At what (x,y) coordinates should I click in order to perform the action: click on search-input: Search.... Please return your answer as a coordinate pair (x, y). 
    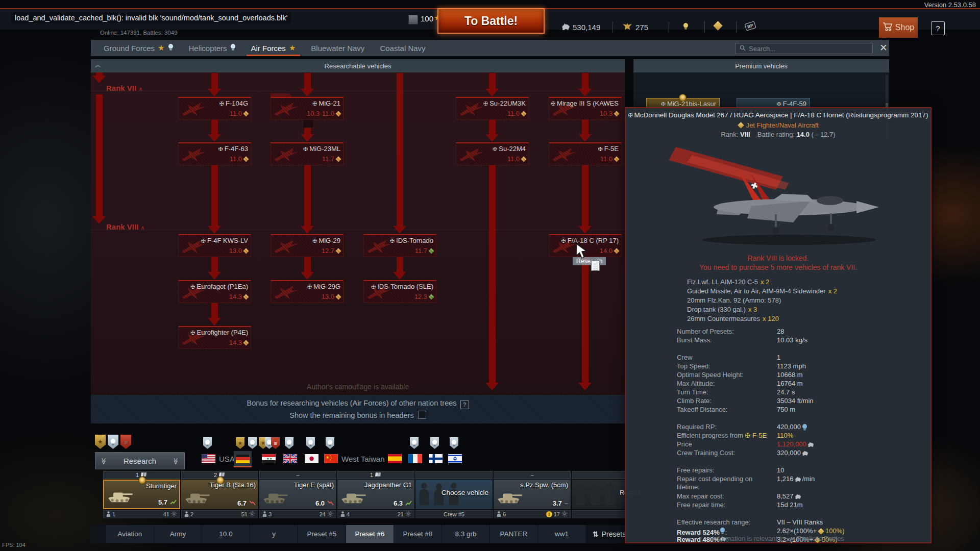
    Looking at the image, I should click on (804, 48).